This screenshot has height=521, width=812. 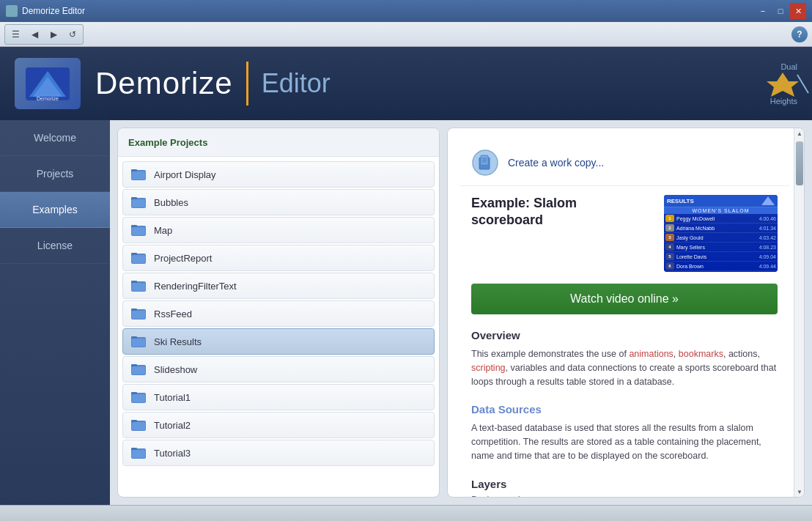 What do you see at coordinates (800, 163) in the screenshot?
I see `scroll-thumb` at bounding box center [800, 163].